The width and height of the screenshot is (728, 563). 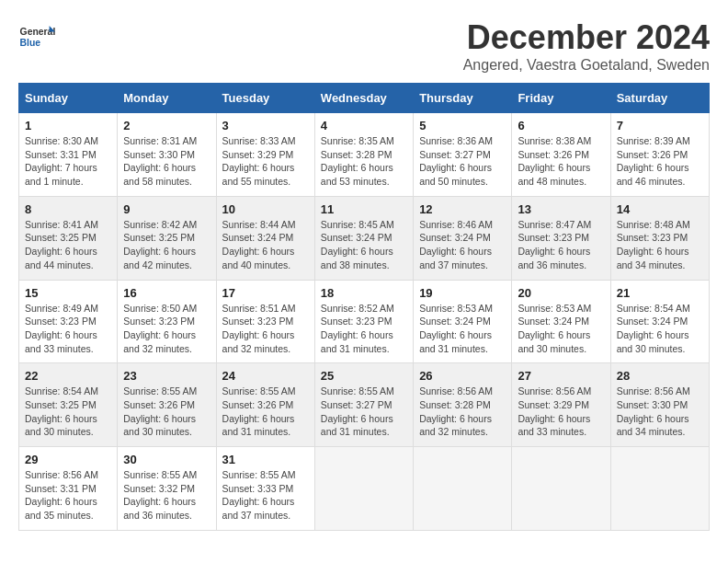 I want to click on calendar-cell: 25Sunrise: 8:55 AMSunset: 3:27 PMDayligh…, so click(x=364, y=405).